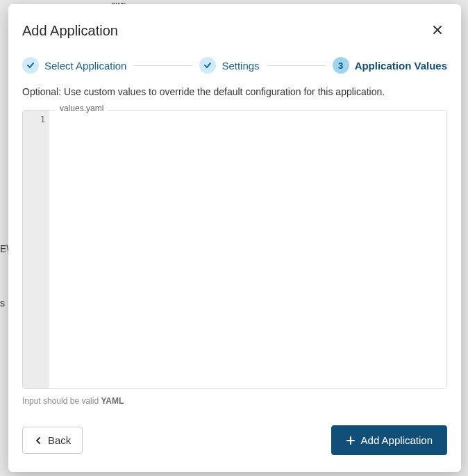 The width and height of the screenshot is (468, 476). Describe the element at coordinates (235, 441) in the screenshot. I see `modal-footer: Back Add Application` at that location.